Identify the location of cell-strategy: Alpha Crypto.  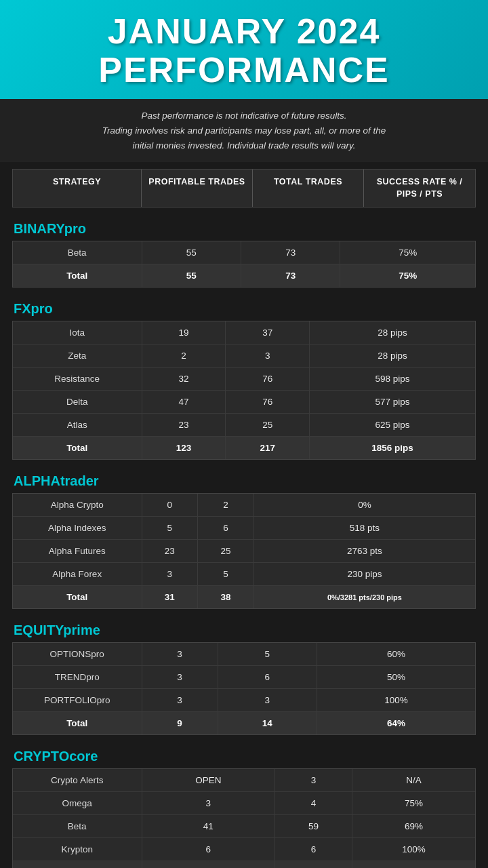
(77, 505).